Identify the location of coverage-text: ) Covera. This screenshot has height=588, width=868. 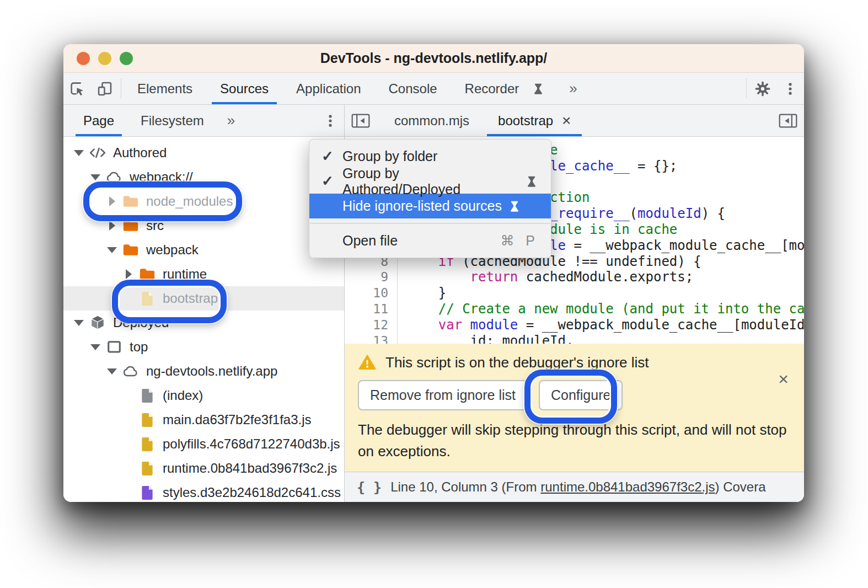
(741, 487).